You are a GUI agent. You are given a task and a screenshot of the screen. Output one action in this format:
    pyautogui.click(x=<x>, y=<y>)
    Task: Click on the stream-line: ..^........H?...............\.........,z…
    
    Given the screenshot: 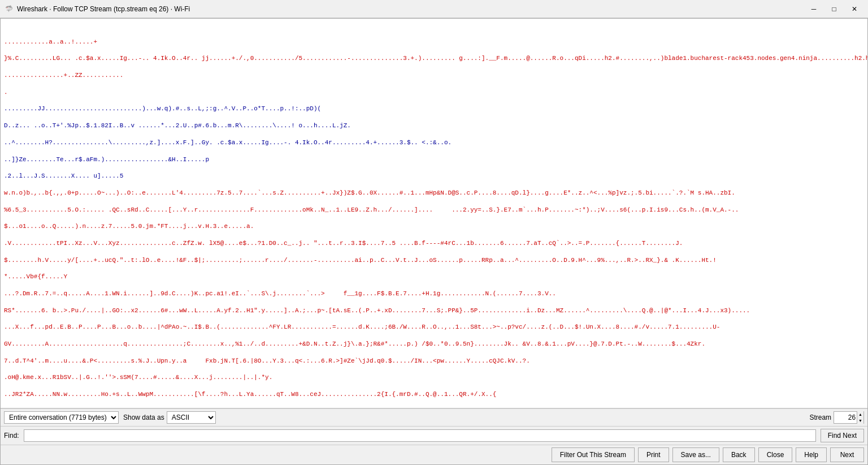 What is the action you would take?
    pyautogui.click(x=434, y=143)
    